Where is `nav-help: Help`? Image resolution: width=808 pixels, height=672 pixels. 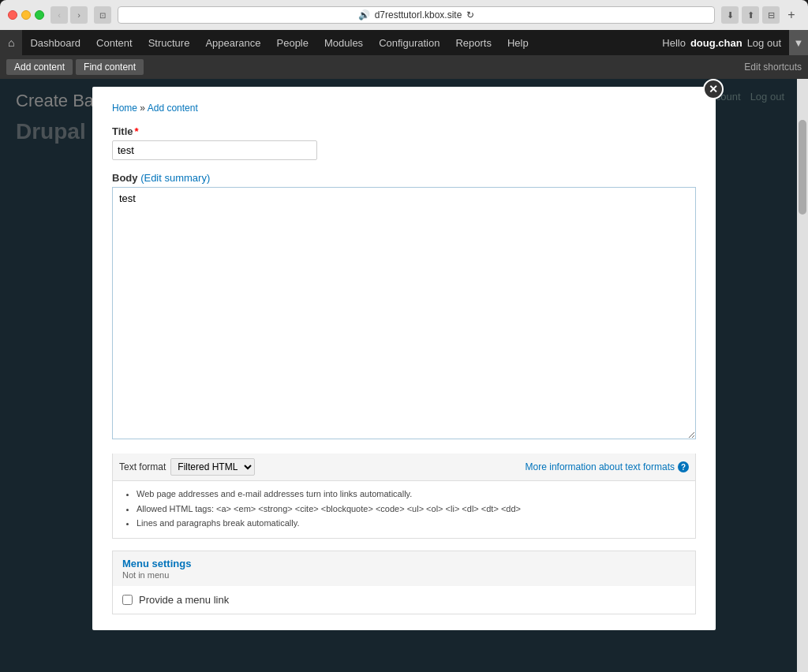 nav-help: Help is located at coordinates (518, 43).